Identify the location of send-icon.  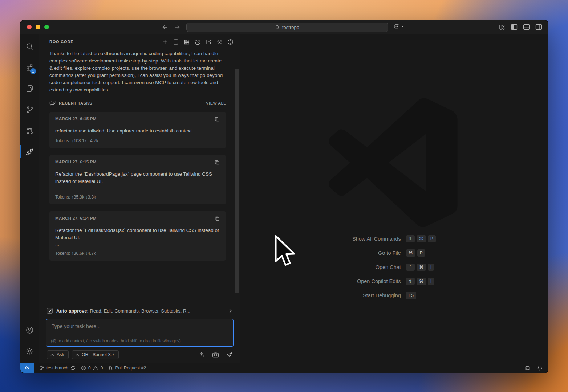
(230, 355).